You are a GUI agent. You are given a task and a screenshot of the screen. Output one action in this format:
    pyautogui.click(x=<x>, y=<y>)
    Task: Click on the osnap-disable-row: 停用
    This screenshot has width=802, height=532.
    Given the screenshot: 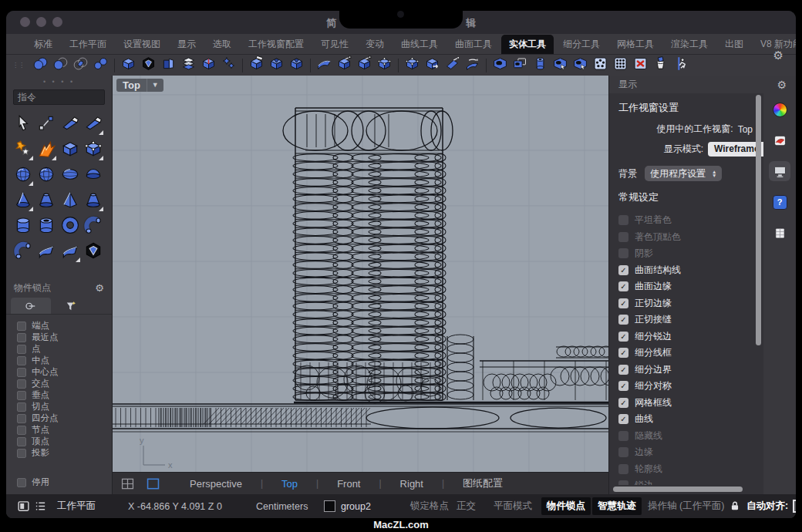 What is the action you would take?
    pyautogui.click(x=65, y=483)
    